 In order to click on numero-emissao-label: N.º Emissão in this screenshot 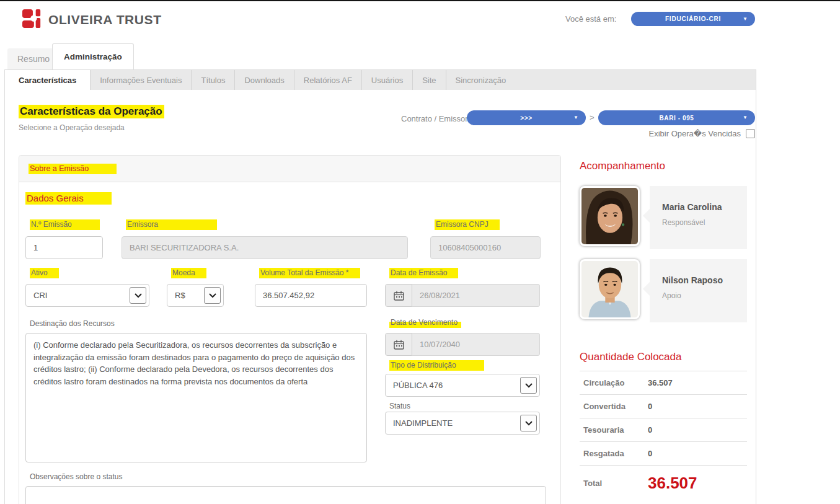, I will do `click(64, 224)`.